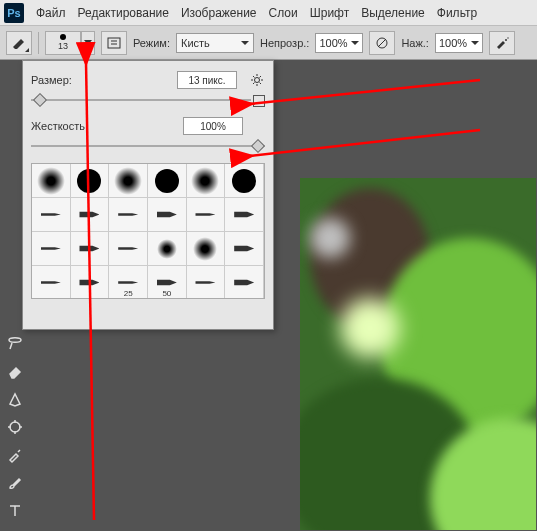 The width and height of the screenshot is (537, 531). I want to click on mode-label: Режим:, so click(152, 43).